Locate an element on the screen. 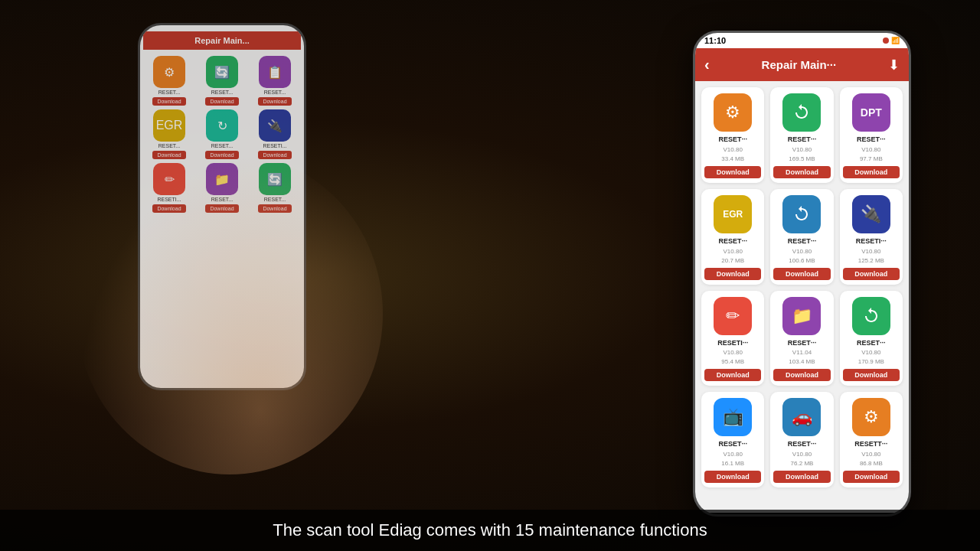  download-all-icon: ⬇ is located at coordinates (894, 65).